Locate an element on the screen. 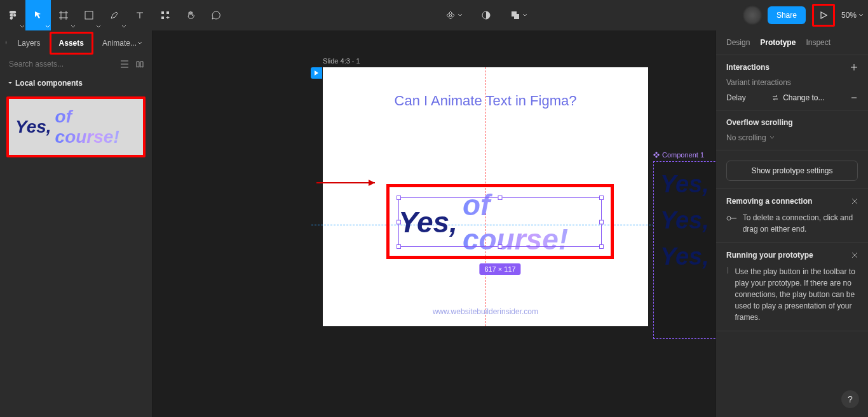 The height and width of the screenshot is (417, 868). cursor-icon is located at coordinates (38, 15).